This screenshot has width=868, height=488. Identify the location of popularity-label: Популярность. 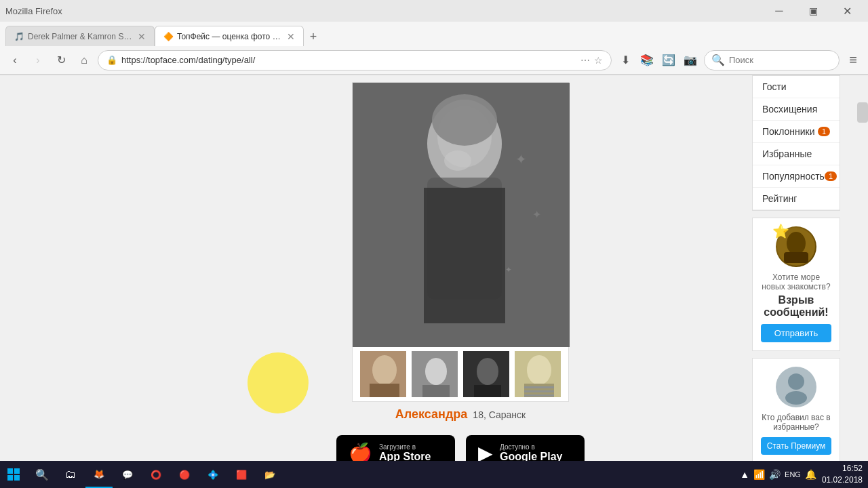
(793, 176).